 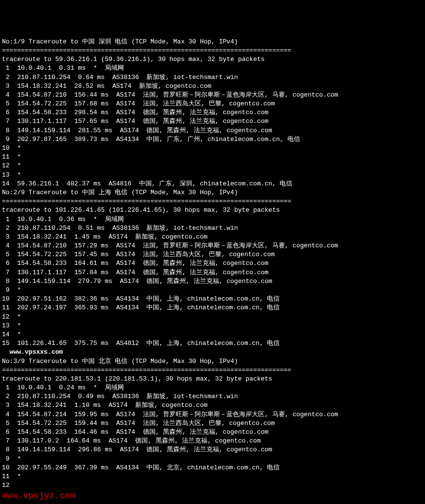 What do you see at coordinates (213, 220) in the screenshot?
I see `terminal-line: 1 10.0.40.1 0.36 ms * 局域网` at bounding box center [213, 220].